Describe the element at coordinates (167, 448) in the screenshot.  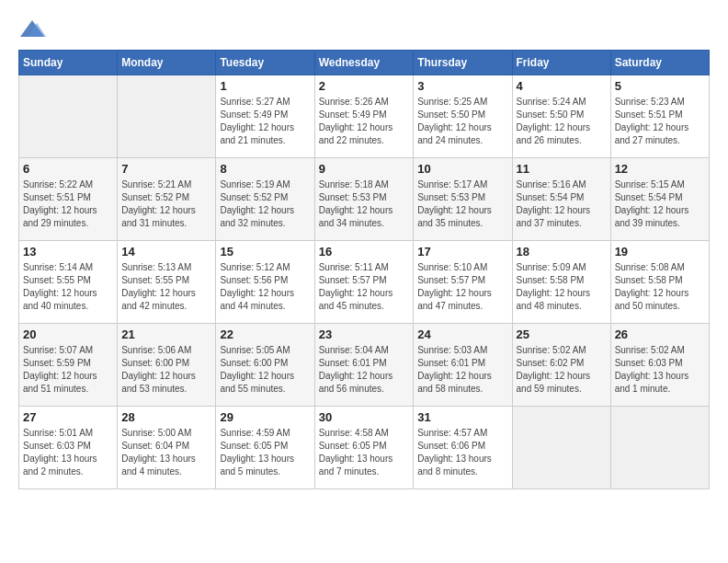
I see `calendar-cell: 28Sunrise: 5:00 AMSunset: 6:04 PMDayligh…` at that location.